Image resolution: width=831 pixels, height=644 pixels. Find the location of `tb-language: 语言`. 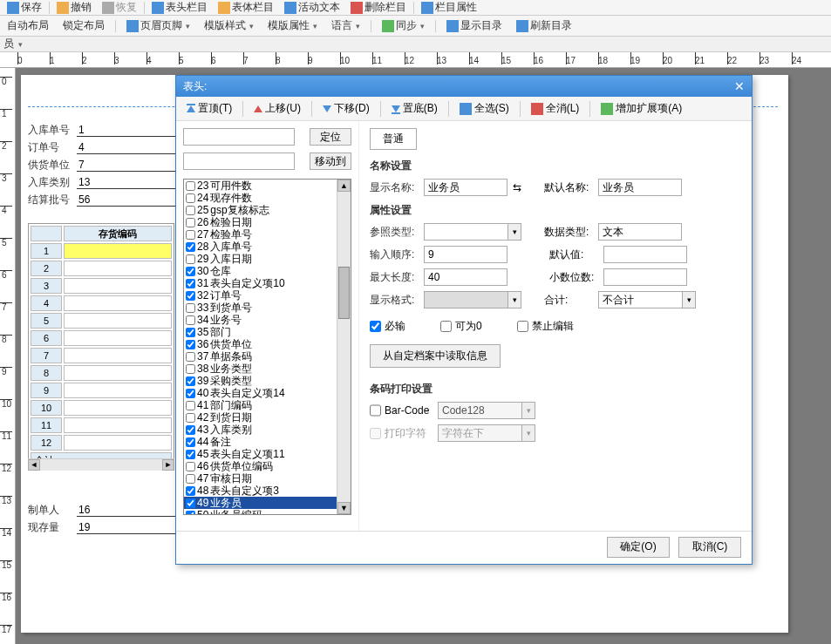

tb-language: 语言 is located at coordinates (345, 26).